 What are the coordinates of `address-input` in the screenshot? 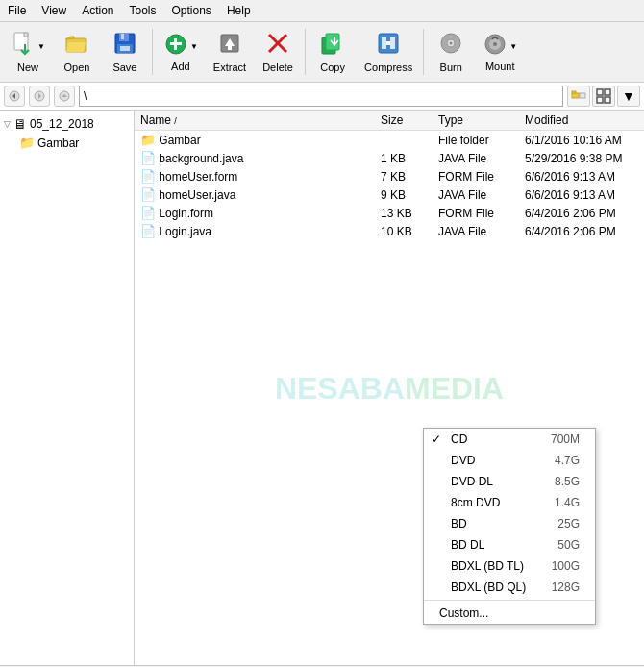 It's located at (321, 96).